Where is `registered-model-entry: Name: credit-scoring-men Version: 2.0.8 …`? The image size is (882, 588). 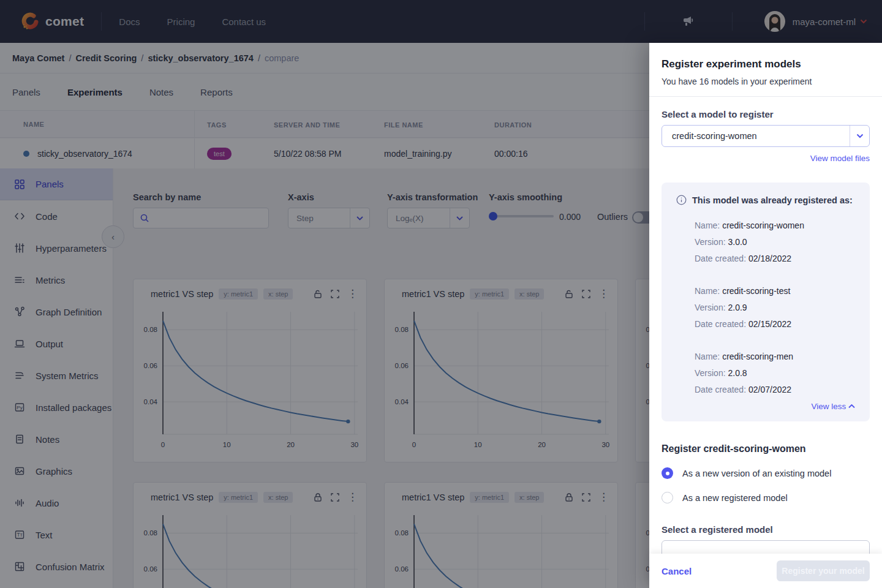 registered-model-entry: Name: credit-scoring-men Version: 2.0.8 … is located at coordinates (766, 374).